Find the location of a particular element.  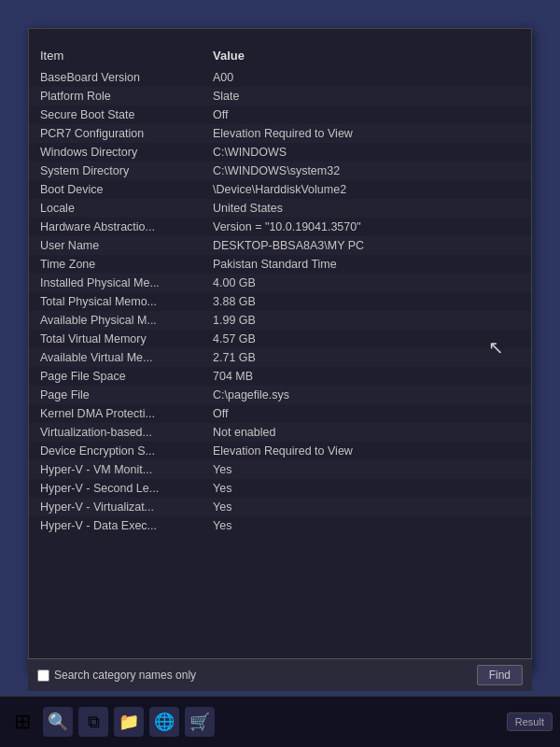

table-row: PCR7 ConfigurationElevation Required to … is located at coordinates (280, 134).